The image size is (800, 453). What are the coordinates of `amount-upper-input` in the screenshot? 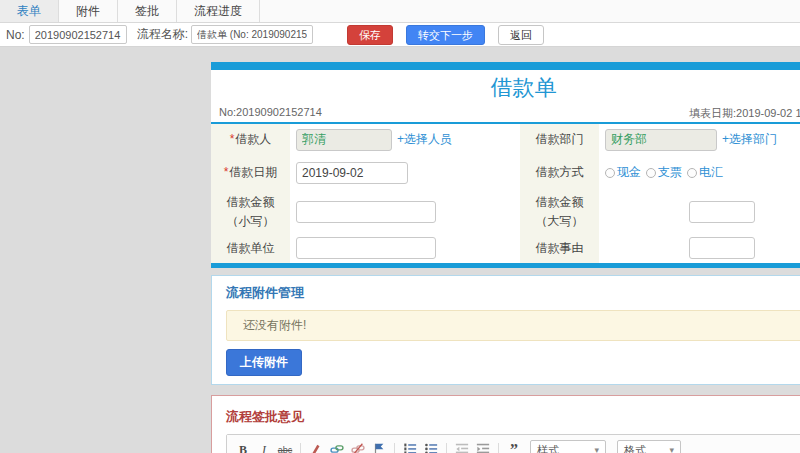 It's located at (722, 212).